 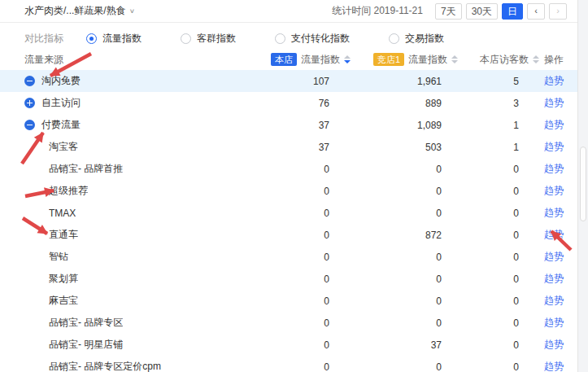 What do you see at coordinates (413, 103) in the screenshot?
I see `rival-index-value: 889` at bounding box center [413, 103].